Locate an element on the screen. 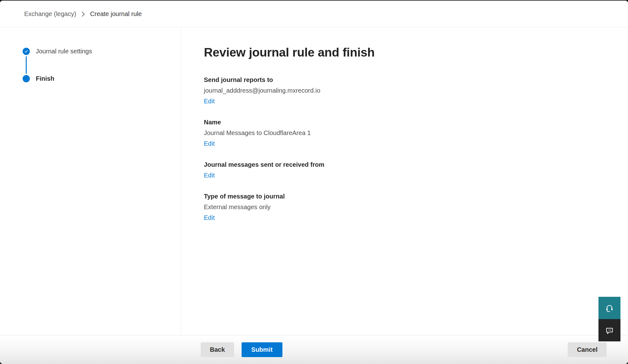 The image size is (628, 364). submit-button: Submit is located at coordinates (262, 350).